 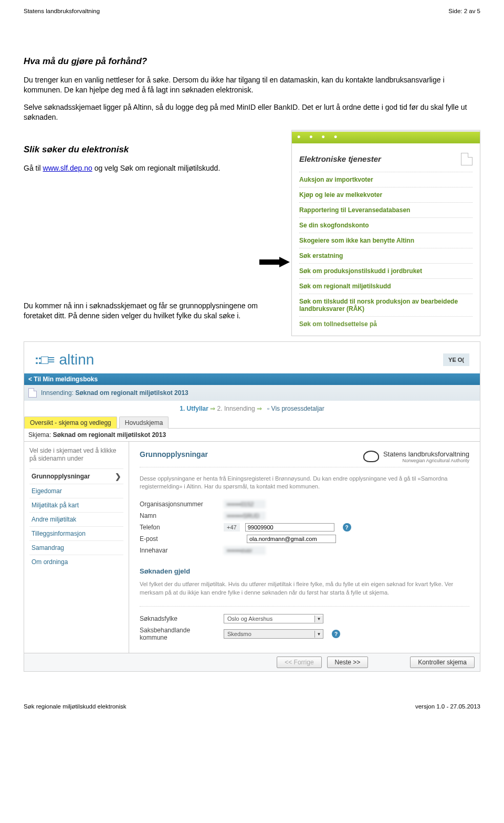 I want to click on widget-item: Søk om tilskudd til norsk produksjon av …, so click(x=386, y=305).